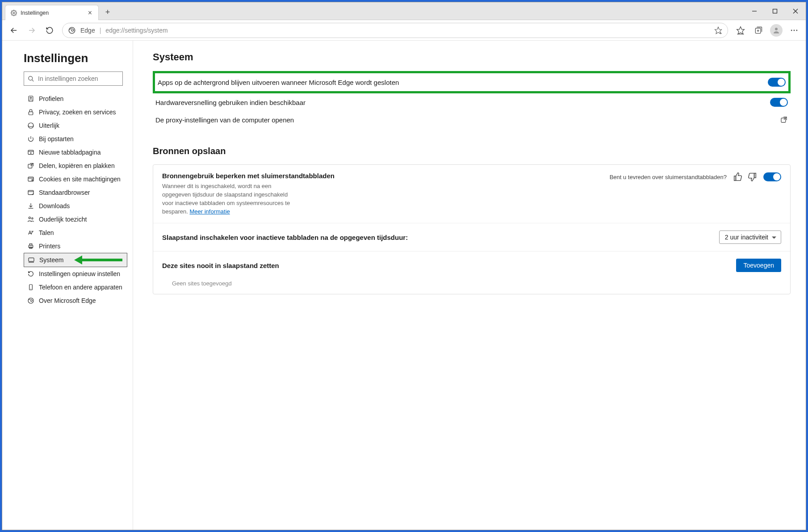  What do you see at coordinates (49, 126) in the screenshot?
I see `sidebar-item-label: Uiterlijk` at bounding box center [49, 126].